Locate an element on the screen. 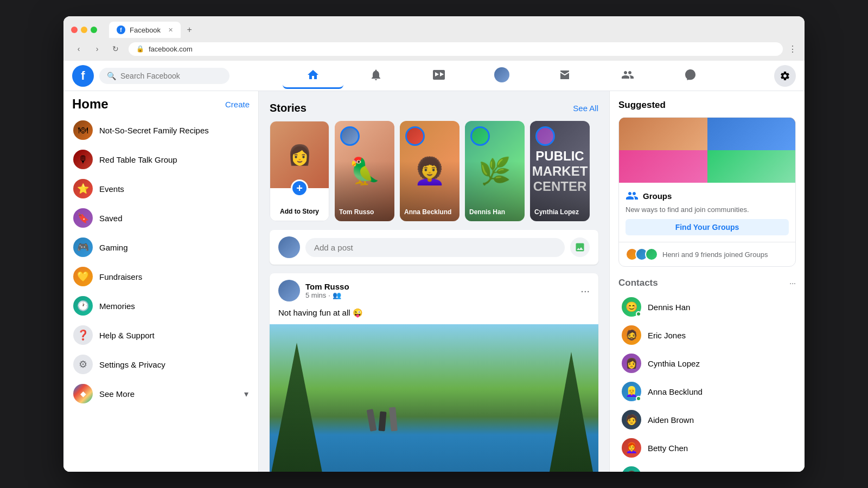 The width and height of the screenshot is (868, 488). nav-home is located at coordinates (313, 76).